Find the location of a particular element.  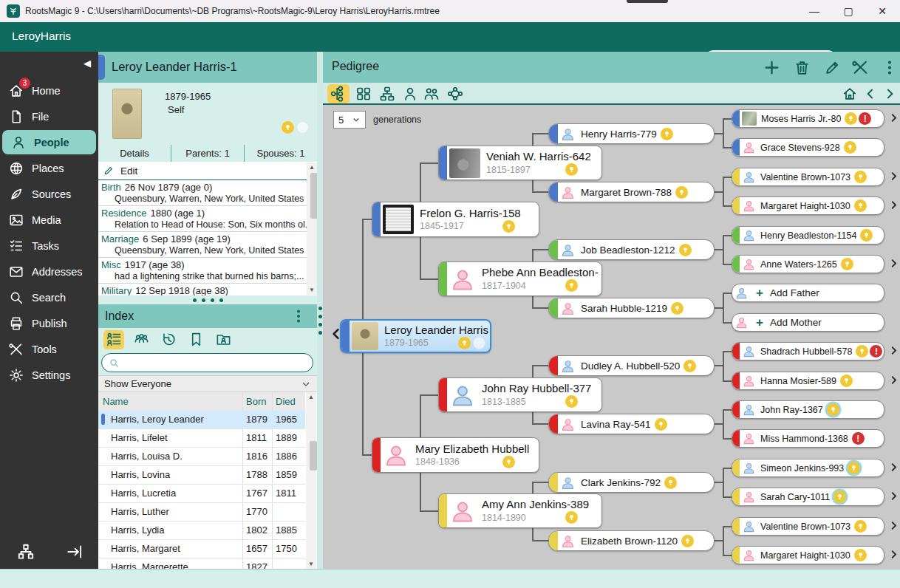

couples-view-icon is located at coordinates (432, 94).